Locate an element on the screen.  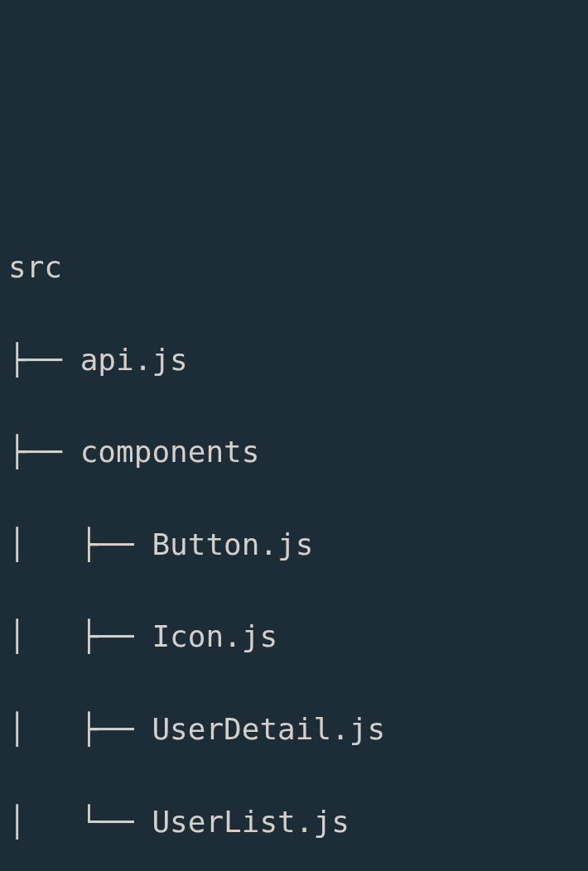
tree-root: src is located at coordinates (294, 267).